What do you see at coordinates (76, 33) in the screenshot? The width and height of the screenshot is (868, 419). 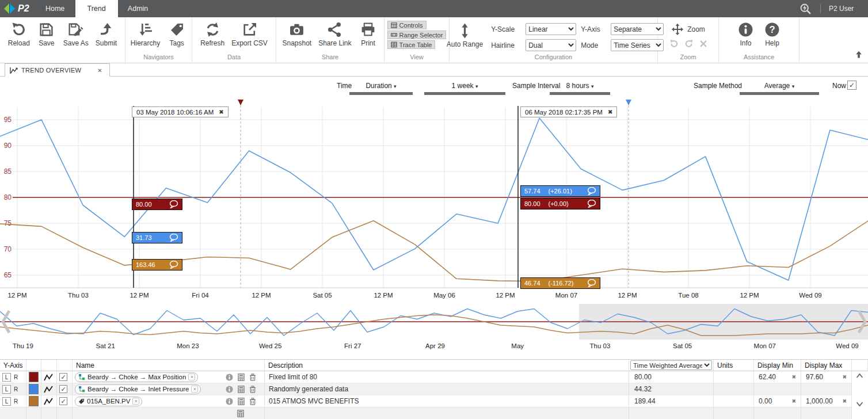 I see `save-as-button: Save As` at bounding box center [76, 33].